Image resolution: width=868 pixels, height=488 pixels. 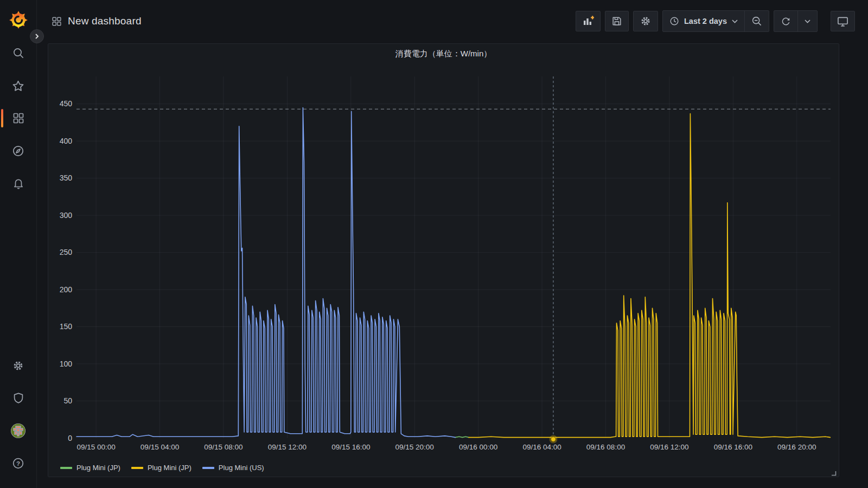 I want to click on y-tick-label: 50, so click(x=68, y=401).